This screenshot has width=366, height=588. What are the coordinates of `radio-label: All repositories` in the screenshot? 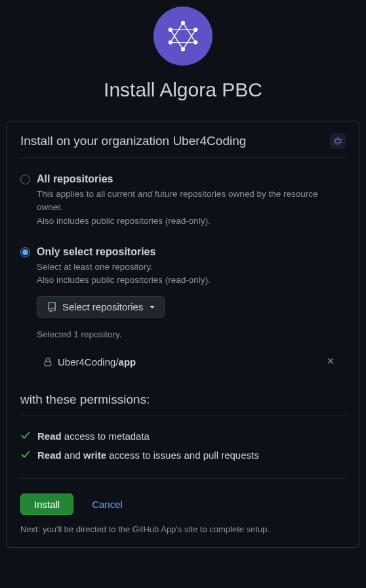 It's located at (192, 179).